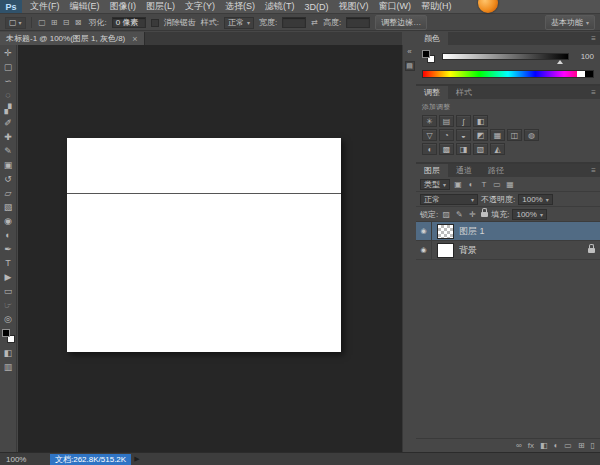  Describe the element at coordinates (430, 135) in the screenshot. I see `adjustment-vibrance-icon: ▽` at that location.